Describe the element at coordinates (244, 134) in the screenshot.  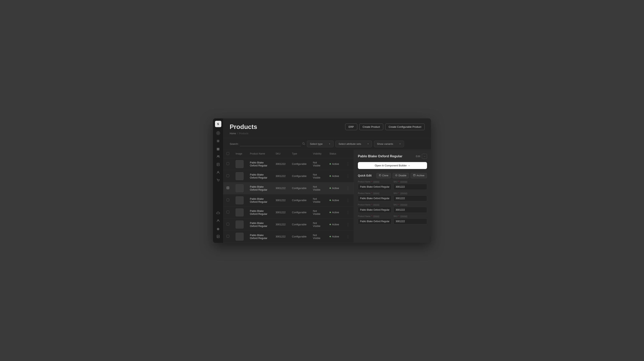
I see `breadcrumb-current: Products` at that location.